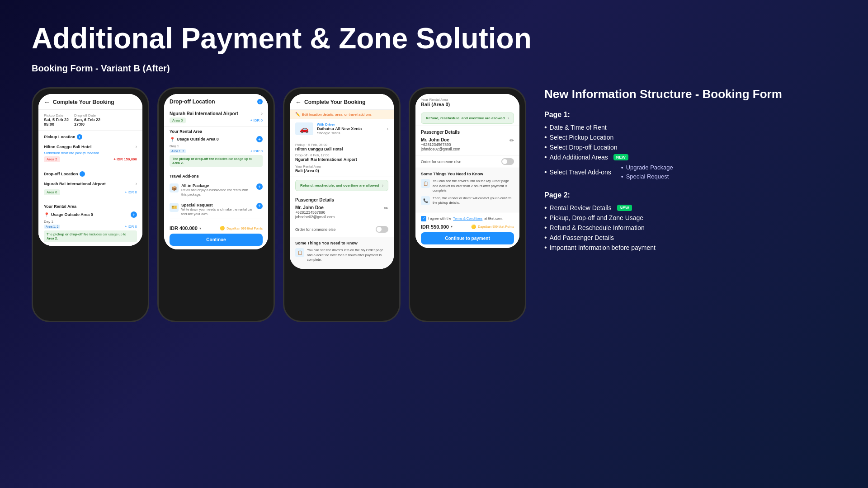 This screenshot has height=488, width=868. What do you see at coordinates (465, 118) in the screenshot?
I see `phone4-refund-text: Refund, reschedule, and overtime are all…` at bounding box center [465, 118].